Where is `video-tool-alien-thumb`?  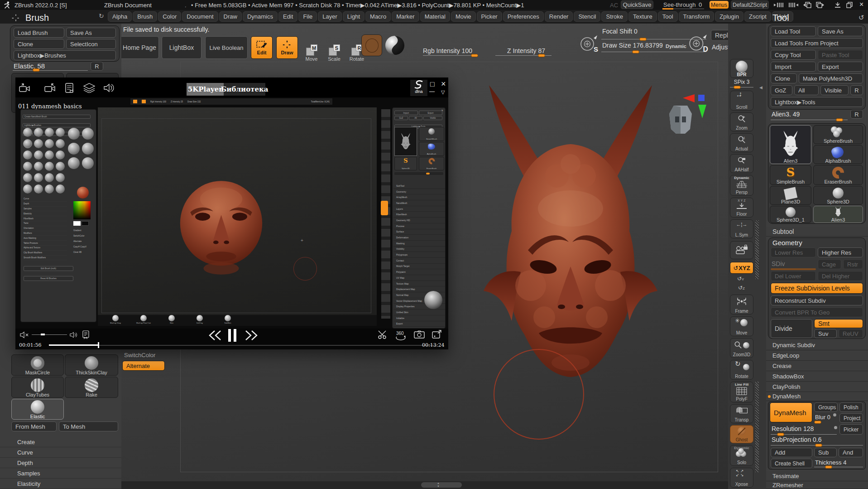
video-tool-alien-thumb is located at coordinates (406, 141).